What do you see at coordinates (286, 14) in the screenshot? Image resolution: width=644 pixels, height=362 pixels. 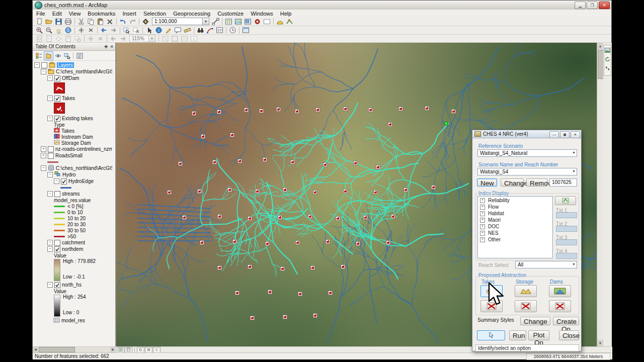 I see `menu-help: Help` at bounding box center [286, 14].